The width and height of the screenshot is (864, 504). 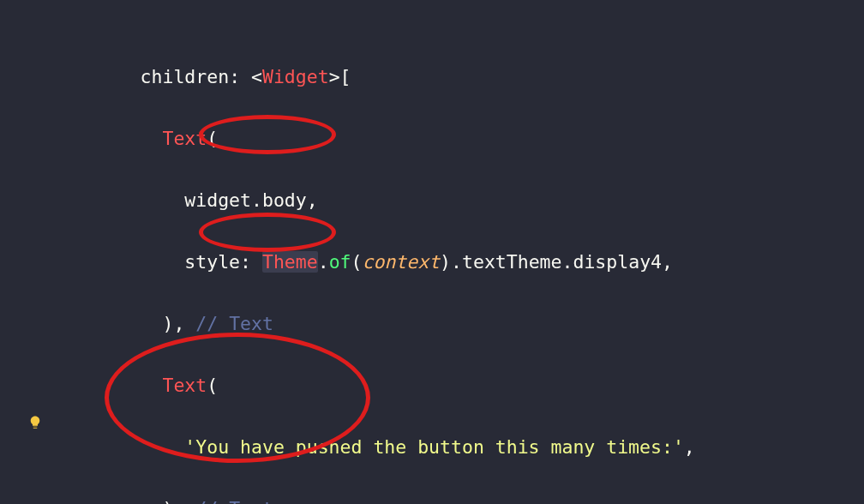 I want to click on code-line: style: Theme.of(context).textTheme.displ…, so click(x=432, y=262).